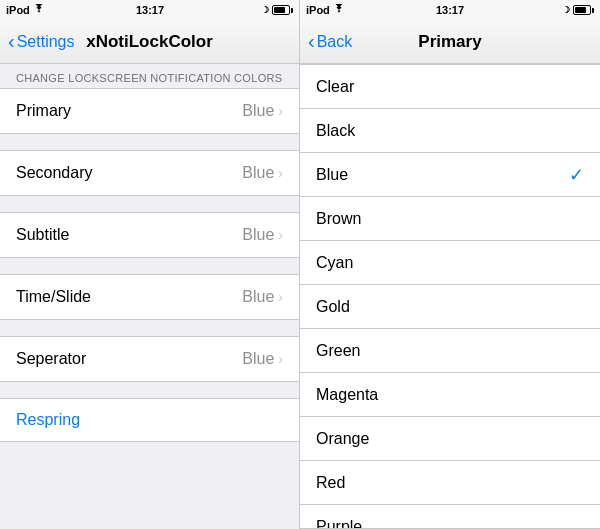 The height and width of the screenshot is (529, 600). Describe the element at coordinates (450, 395) in the screenshot. I see `color-magenta: Magenta` at that location.